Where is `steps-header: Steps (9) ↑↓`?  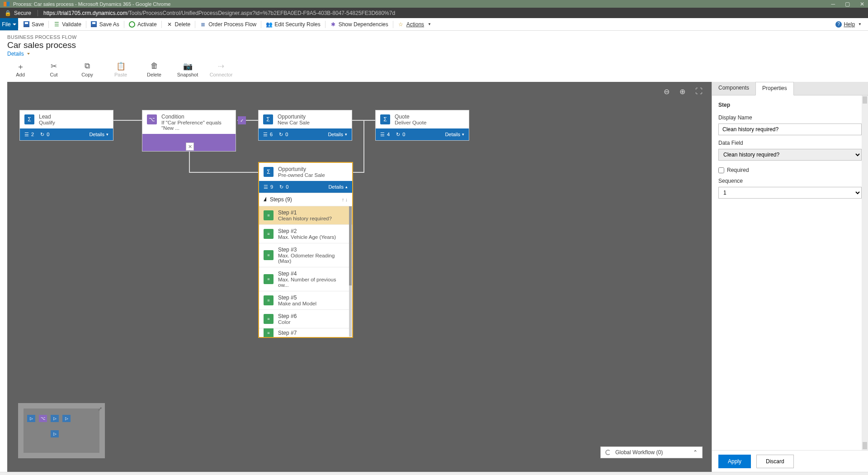
steps-header: Steps (9) ↑↓ is located at coordinates (306, 199).